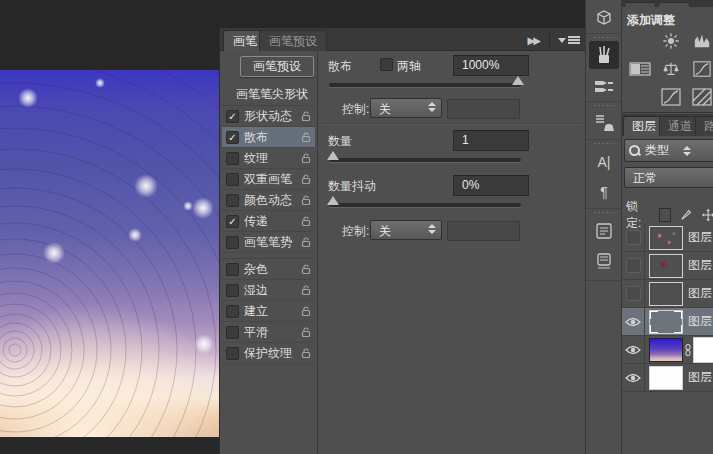 This screenshot has height=454, width=713. What do you see at coordinates (668, 150) in the screenshot?
I see `layer-filter-dropdown: 类型` at bounding box center [668, 150].